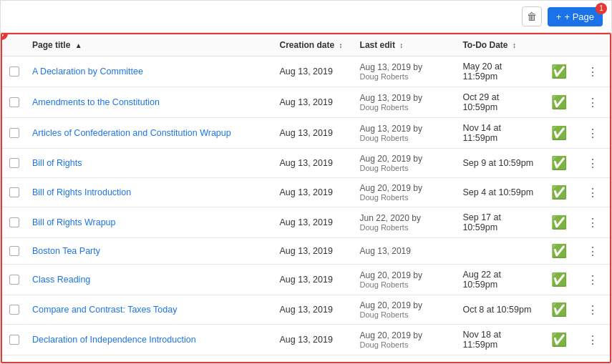 This screenshot has height=364, width=612. Describe the element at coordinates (57, 163) in the screenshot. I see `page-title-link: Bill of Rights` at that location.